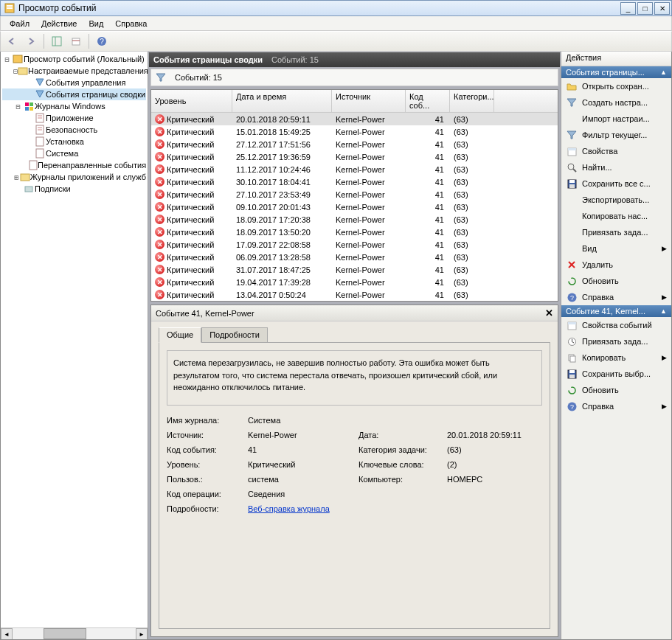 This screenshot has height=640, width=672. I want to click on event-row: ✕Критический18.09.2017 13:50:20Kernel-Po…, so click(354, 232).